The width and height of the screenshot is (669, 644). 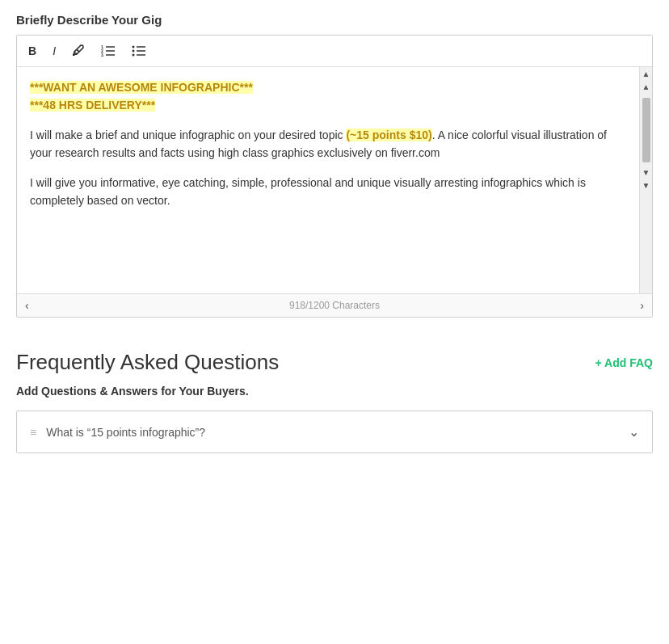 I want to click on svg-text: 3., so click(x=103, y=55).